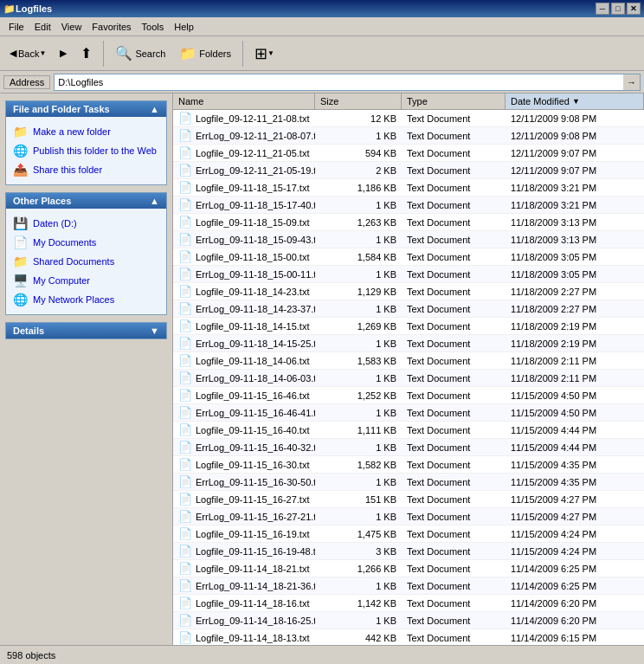 Image resolution: width=644 pixels, height=664 pixels. I want to click on table-row: 📄 Logfile_09-11-18_15-00.txt 1,584 KB Te…, so click(409, 257).